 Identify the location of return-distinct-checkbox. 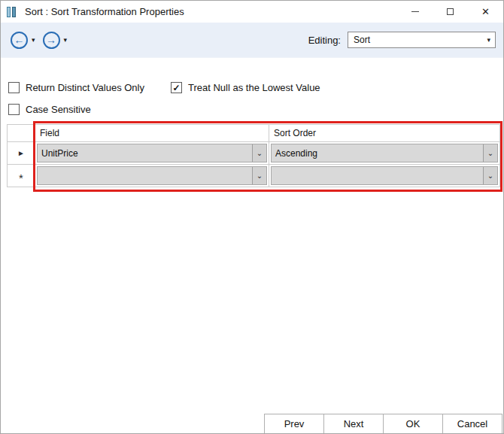
(14, 87).